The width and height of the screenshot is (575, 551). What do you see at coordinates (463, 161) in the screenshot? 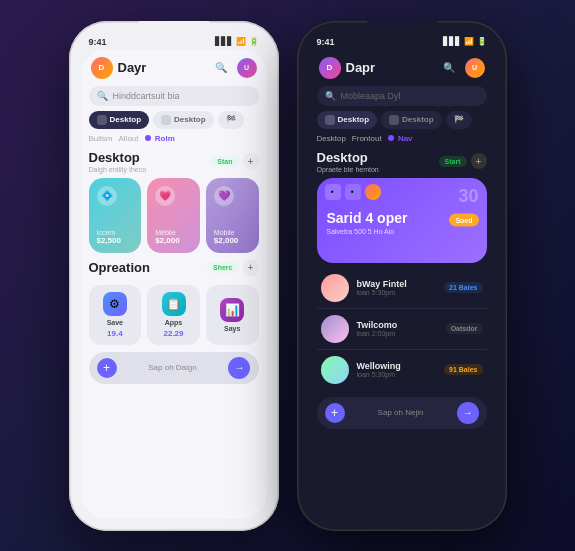
I see `desktop-actions-dark: Start +` at bounding box center [463, 161].